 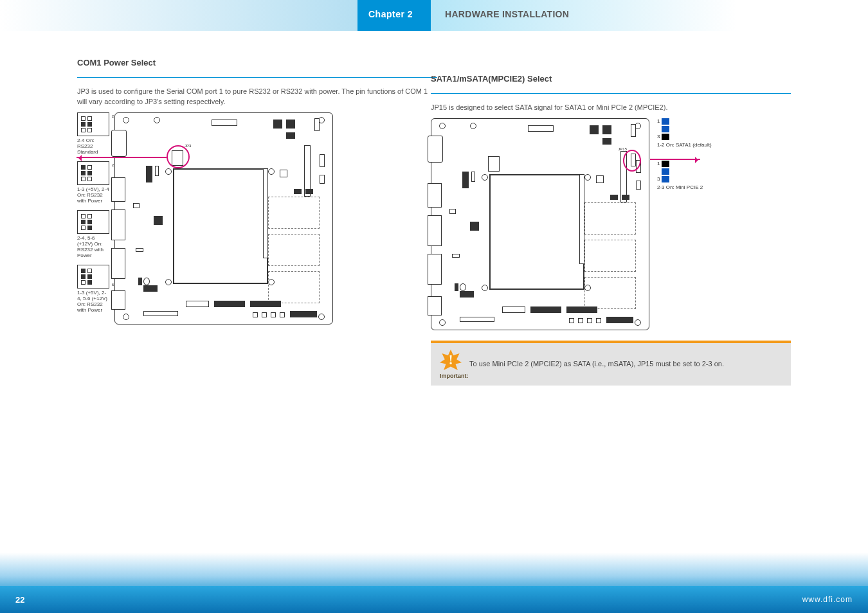 What do you see at coordinates (257, 97) in the screenshot?
I see `left-description: JP3 is used to configure the Serial COM …` at bounding box center [257, 97].